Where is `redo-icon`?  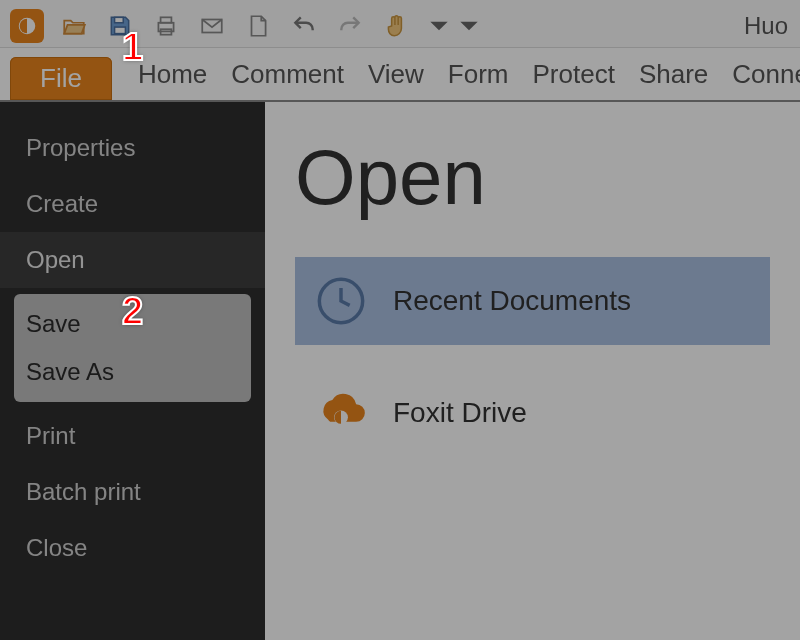 redo-icon is located at coordinates (350, 26).